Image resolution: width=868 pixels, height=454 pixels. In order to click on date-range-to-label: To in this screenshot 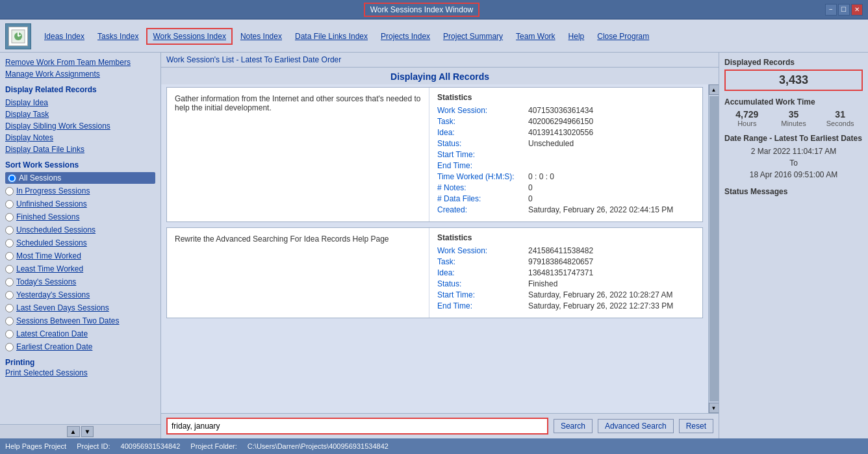, I will do `click(794, 163)`.